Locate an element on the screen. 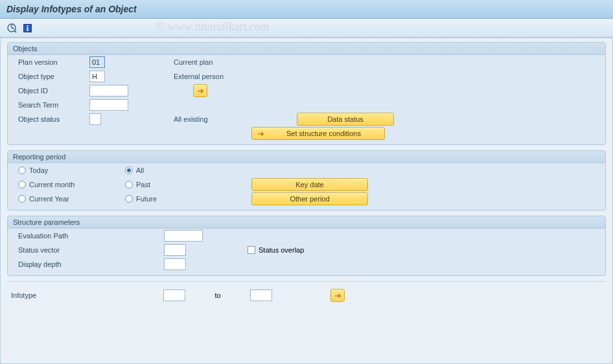  plan-version-desc: Current plan is located at coordinates (193, 62).